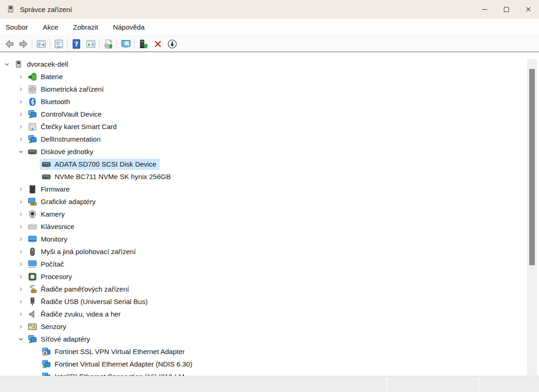 This screenshot has height=392, width=539. What do you see at coordinates (270, 44) in the screenshot?
I see `toolbar` at bounding box center [270, 44].